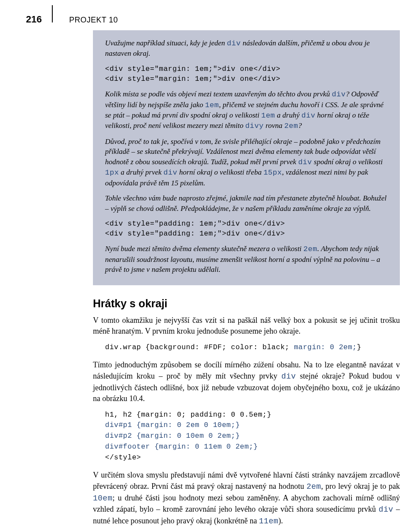 This screenshot has width=415, height=532. Describe the element at coordinates (252, 347) in the screenshot. I see `body-code-1: div.wrap {background: #FDF; color: black…` at that location.